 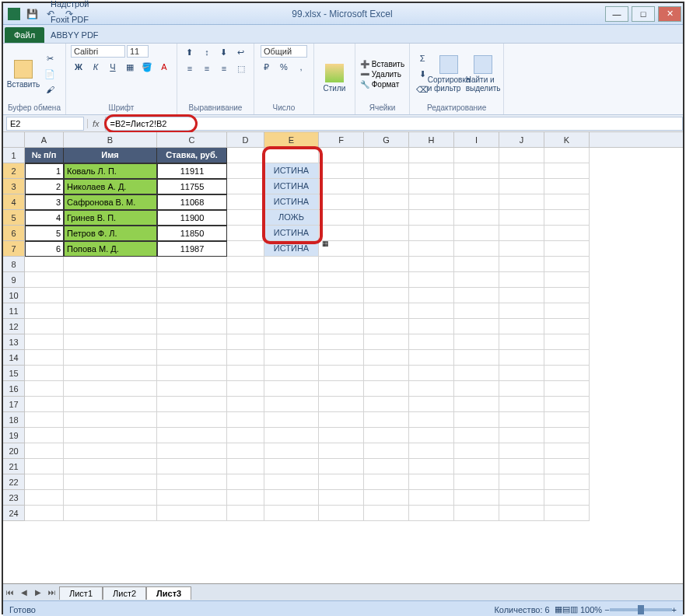 I want to click on cell-H21, so click(x=432, y=467).